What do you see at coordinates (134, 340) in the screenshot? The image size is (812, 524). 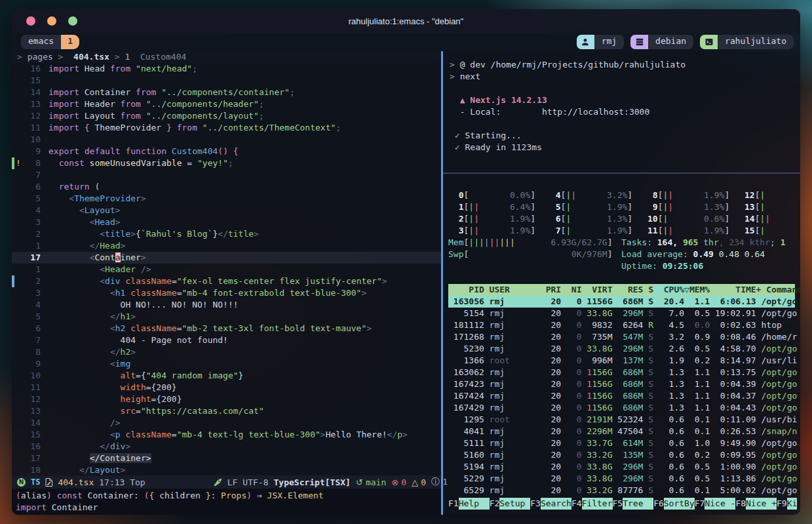 I see `code-text: 404 - Page not found!` at bounding box center [134, 340].